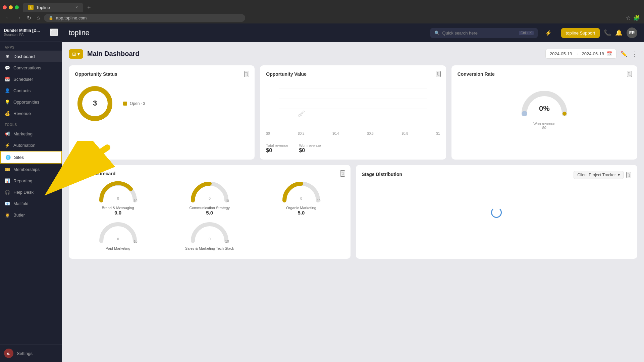 The height and width of the screenshot is (362, 644). What do you see at coordinates (598, 175) in the screenshot?
I see `pipeline-selector: Client Project Tracker ▾` at bounding box center [598, 175].